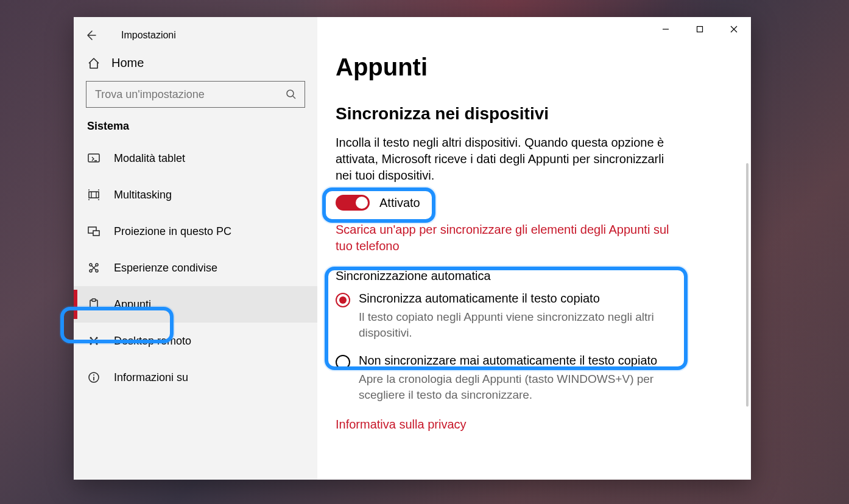 The height and width of the screenshot is (504, 849). I want to click on nav-label: Proiezione in questo PC, so click(173, 231).